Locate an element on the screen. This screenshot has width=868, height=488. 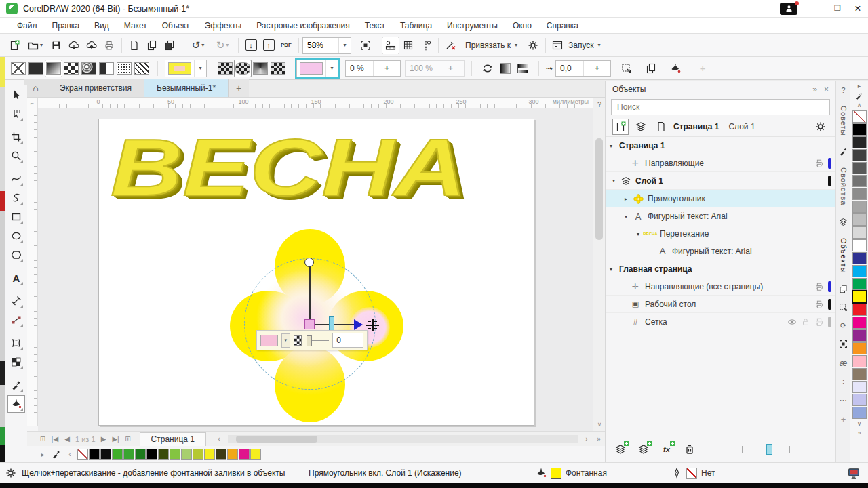
node-swatch-dropdown-icon: ▾ is located at coordinates (286, 340).